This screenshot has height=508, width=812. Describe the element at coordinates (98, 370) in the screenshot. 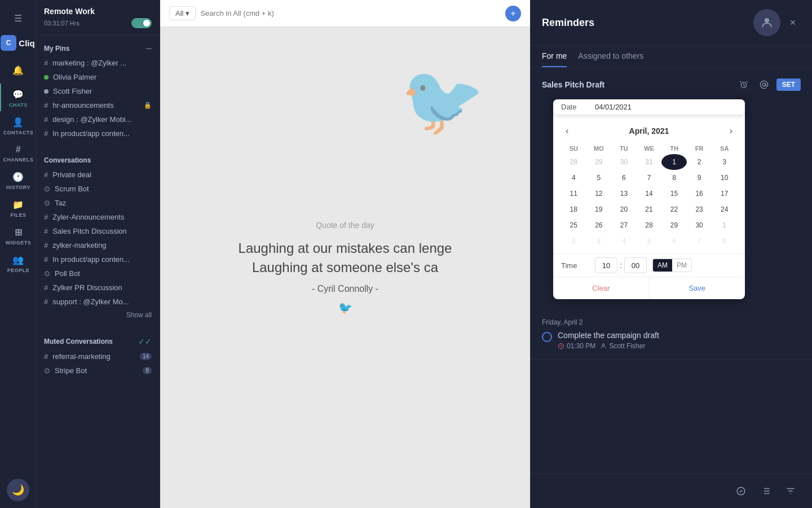

I see `muted-stripe-bot: ⊙ Stripe Bot 8` at that location.